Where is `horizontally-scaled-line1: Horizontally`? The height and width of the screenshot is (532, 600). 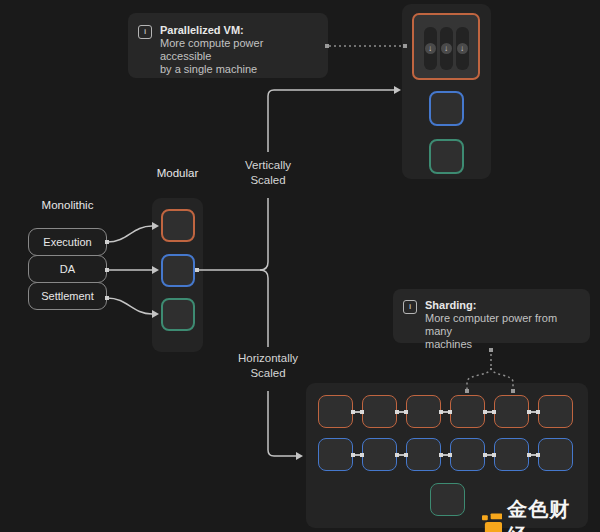 horizontally-scaled-line1: Horizontally is located at coordinates (268, 358).